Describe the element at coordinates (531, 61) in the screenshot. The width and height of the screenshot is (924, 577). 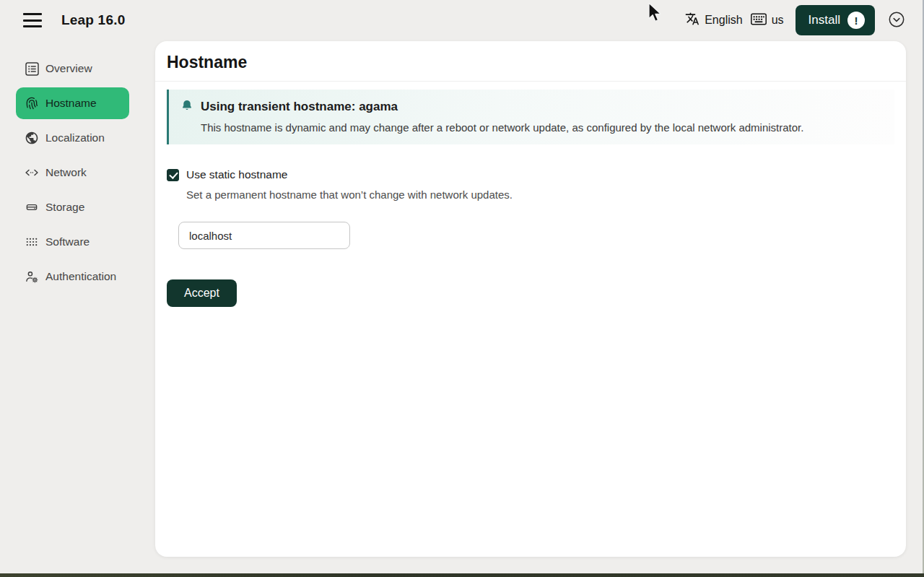
I see `page-header: Hostname` at that location.